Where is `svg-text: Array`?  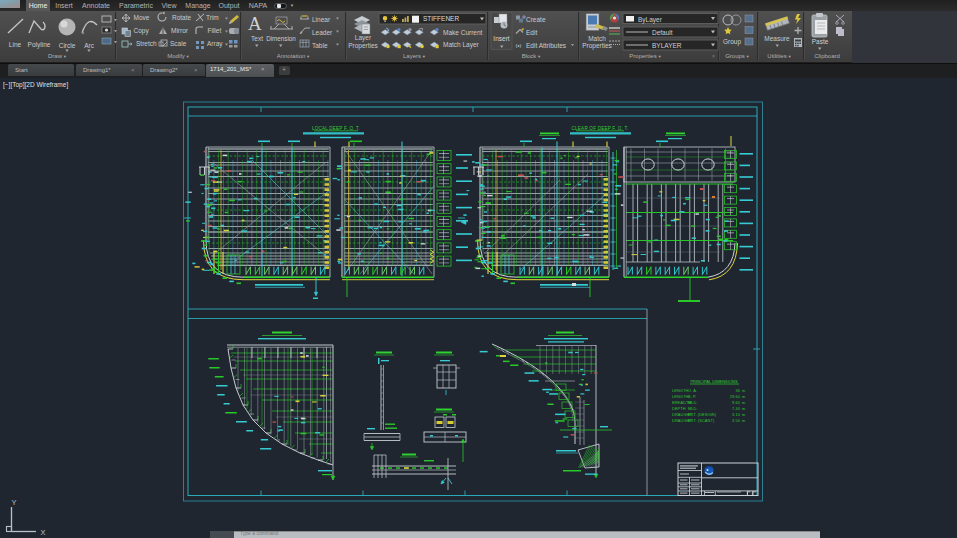
svg-text: Array is located at coordinates (215, 44).